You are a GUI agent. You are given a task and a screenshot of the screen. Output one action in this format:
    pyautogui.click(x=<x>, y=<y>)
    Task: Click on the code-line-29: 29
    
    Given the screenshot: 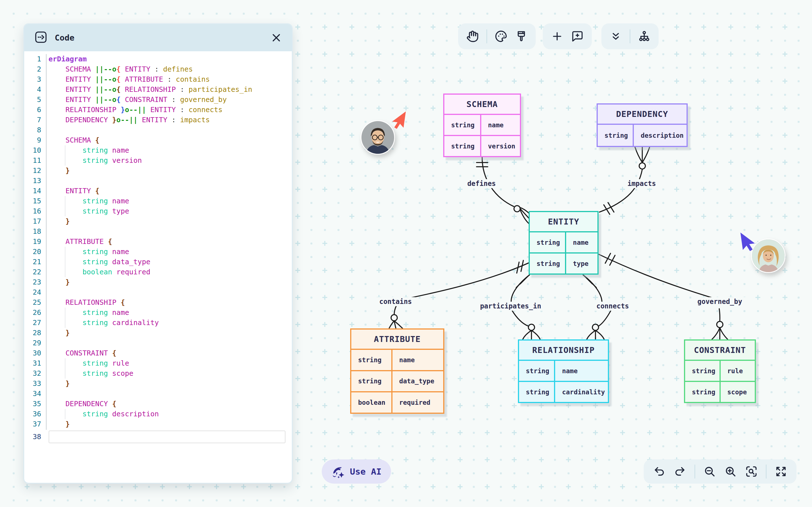 What is the action you would take?
    pyautogui.click(x=157, y=343)
    